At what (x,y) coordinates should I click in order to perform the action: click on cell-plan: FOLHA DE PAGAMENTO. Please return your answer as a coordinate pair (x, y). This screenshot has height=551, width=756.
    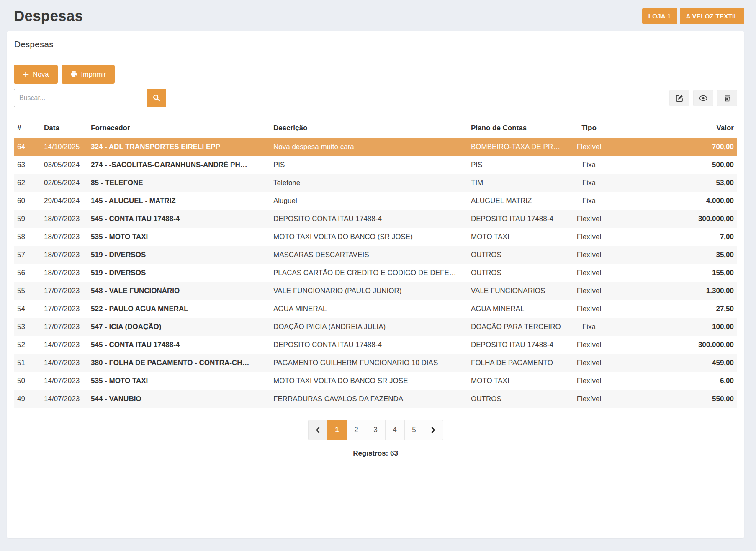
    Looking at the image, I should click on (516, 363).